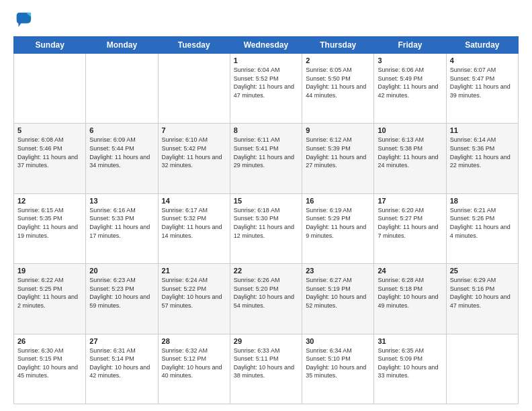 The height and width of the screenshot is (411, 532). I want to click on day-content: Sunrise: 6:18 AM Sunset: 5:30 PM Dayligh…, so click(266, 223).